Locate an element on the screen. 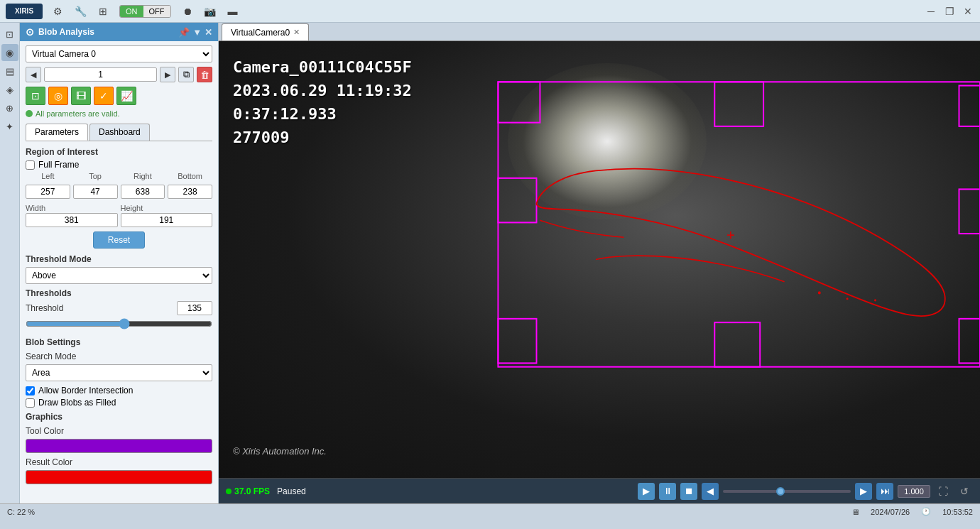  panel-icon: ⊙ is located at coordinates (30, 32).